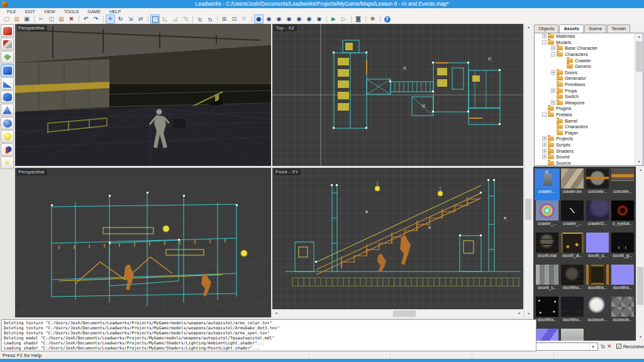 This screenshot has width=644, height=362. I want to click on tool-csg-cube, so click(8, 44).